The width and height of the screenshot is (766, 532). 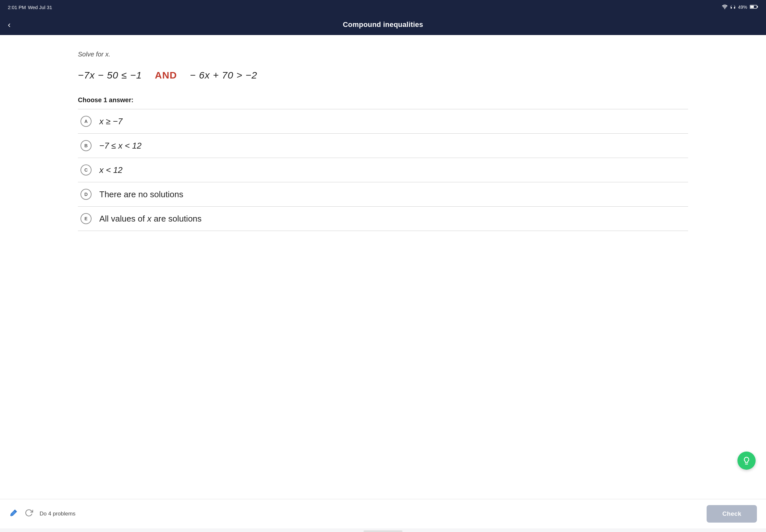 What do you see at coordinates (383, 121) in the screenshot?
I see `option-a: A x ≥ −7` at bounding box center [383, 121].